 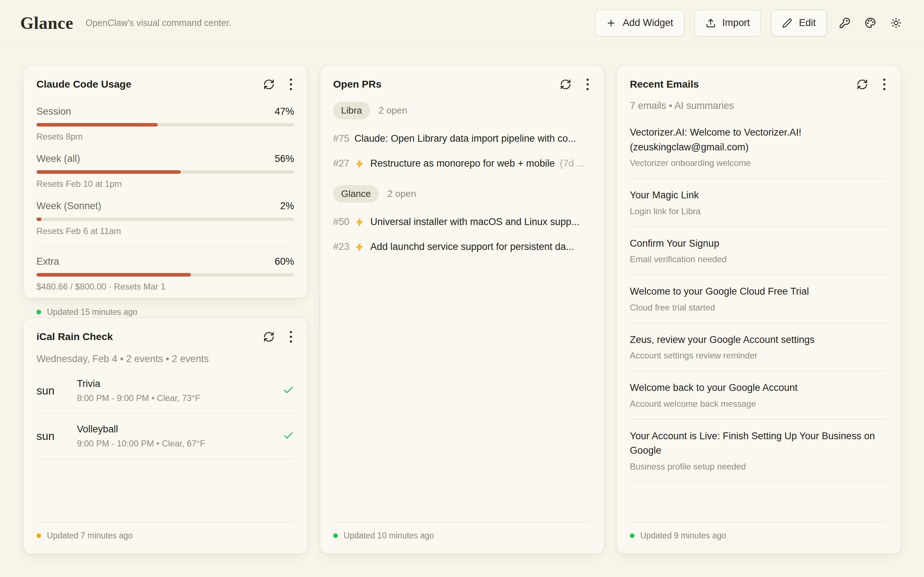 What do you see at coordinates (896, 23) in the screenshot?
I see `brightness-button` at bounding box center [896, 23].